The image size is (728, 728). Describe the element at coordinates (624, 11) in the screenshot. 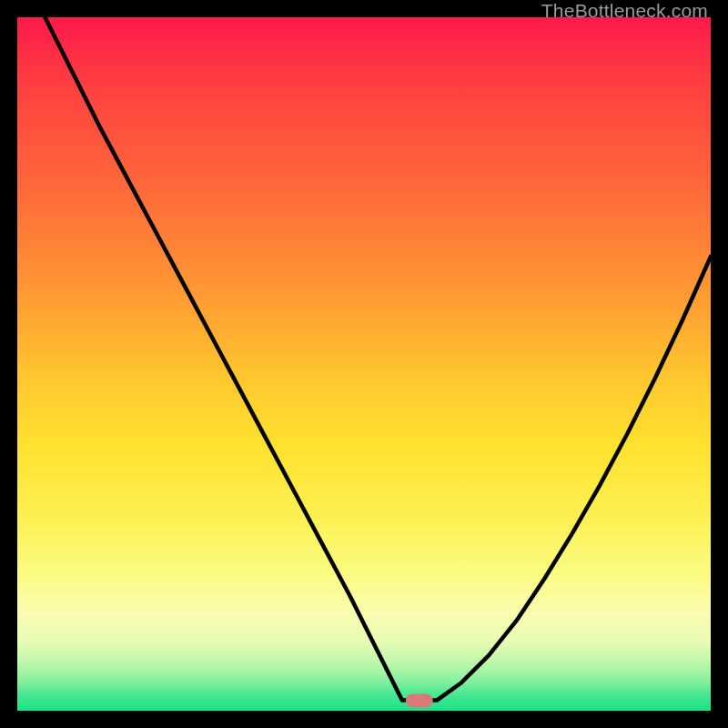

I see `attribution-label: TheBottleneck.com` at that location.